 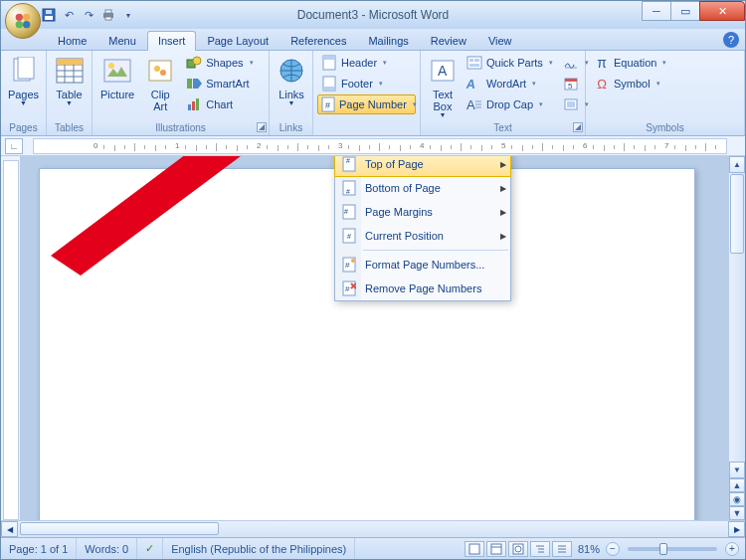 What do you see at coordinates (349, 288) in the screenshot?
I see `remove-numbers-icon: #` at bounding box center [349, 288].